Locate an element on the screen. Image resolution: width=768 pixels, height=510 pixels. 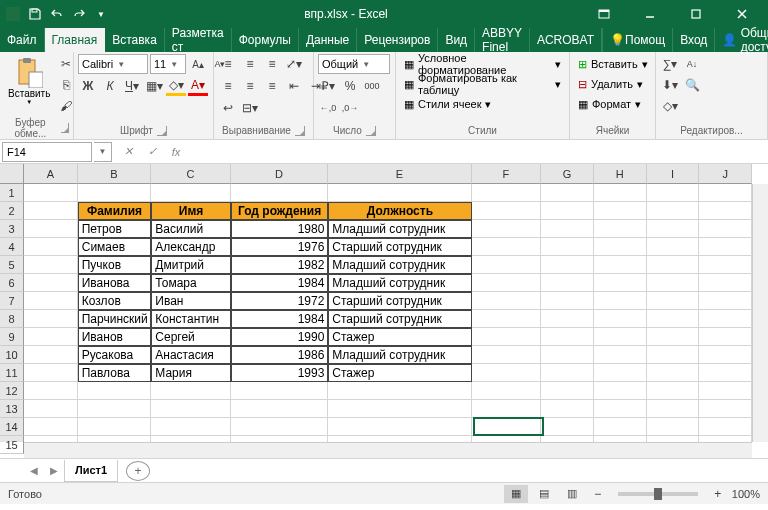
tab-acrobat: ACROBAT is located at coordinates (566, 40).